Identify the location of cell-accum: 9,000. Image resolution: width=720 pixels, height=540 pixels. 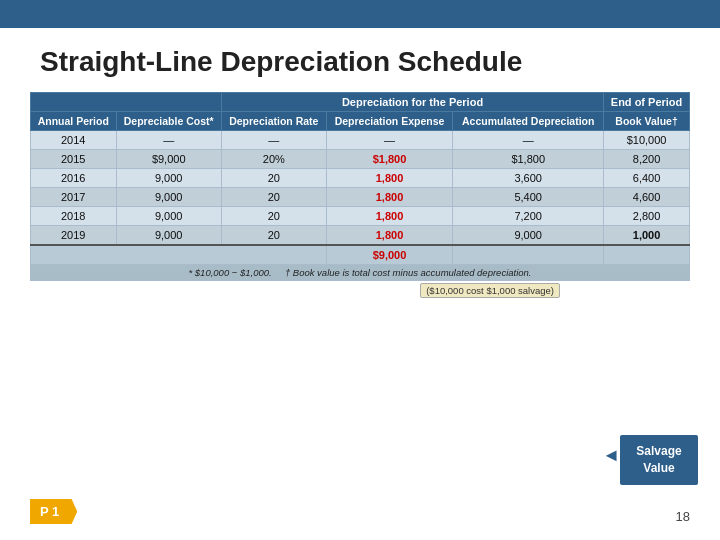
(528, 236).